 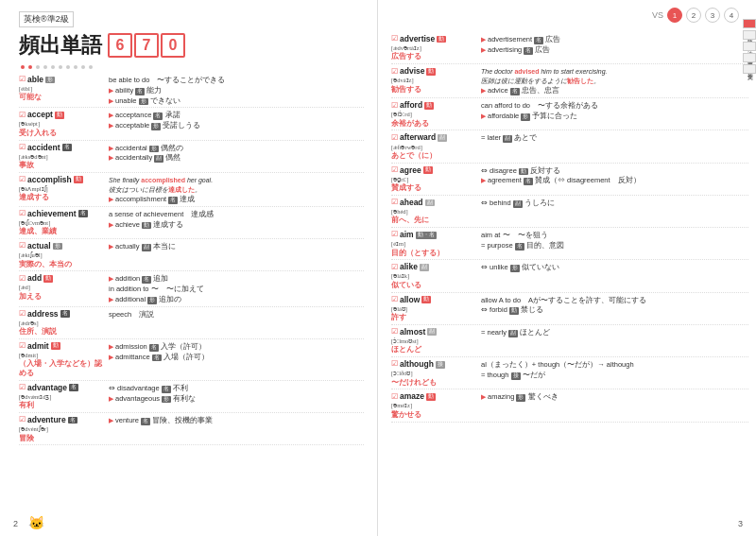 What do you see at coordinates (570, 373) in the screenshot?
I see `list-item: ☑although接 [ɔːlðóʊ] 〜だけれども al（まったく）+ tho…` at bounding box center [570, 373].